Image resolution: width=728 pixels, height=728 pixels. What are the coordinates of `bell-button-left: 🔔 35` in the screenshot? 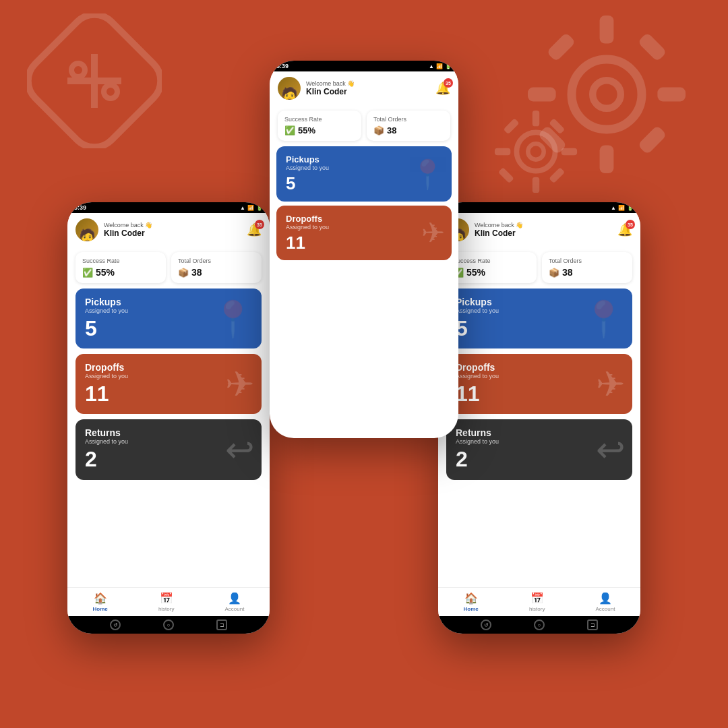 It's located at (254, 230).